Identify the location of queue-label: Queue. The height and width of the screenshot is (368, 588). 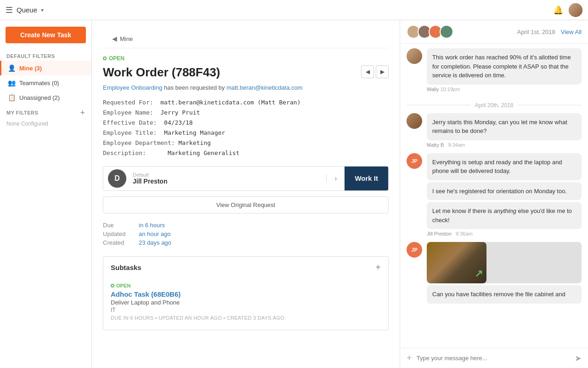
(27, 10).